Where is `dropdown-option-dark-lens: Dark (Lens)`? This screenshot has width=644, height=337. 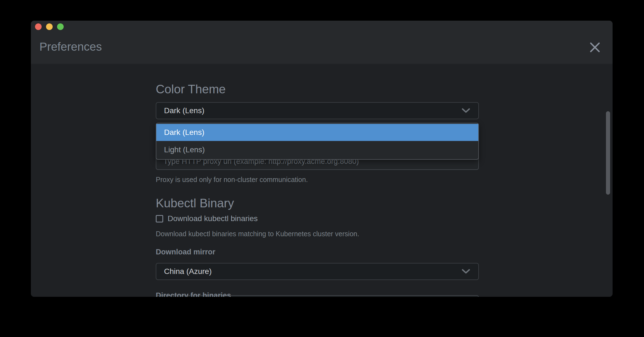
dropdown-option-dark-lens: Dark (Lens) is located at coordinates (317, 132).